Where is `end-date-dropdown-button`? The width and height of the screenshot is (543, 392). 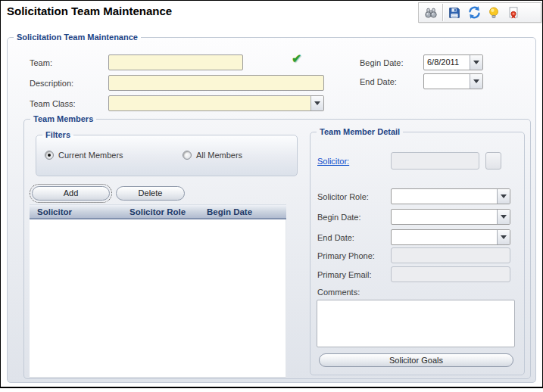
end-date-dropdown-button is located at coordinates (476, 82).